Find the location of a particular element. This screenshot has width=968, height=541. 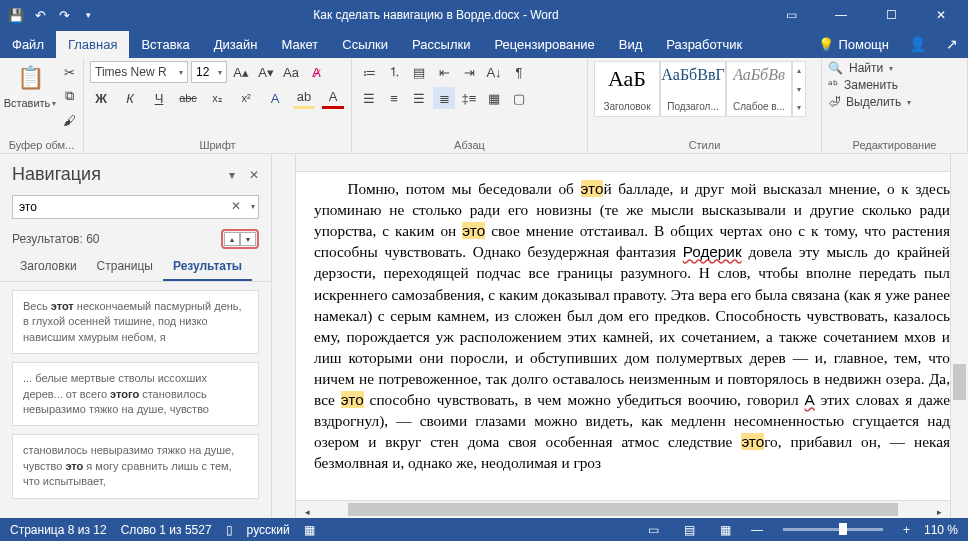

nav-search-input is located at coordinates (136, 207).